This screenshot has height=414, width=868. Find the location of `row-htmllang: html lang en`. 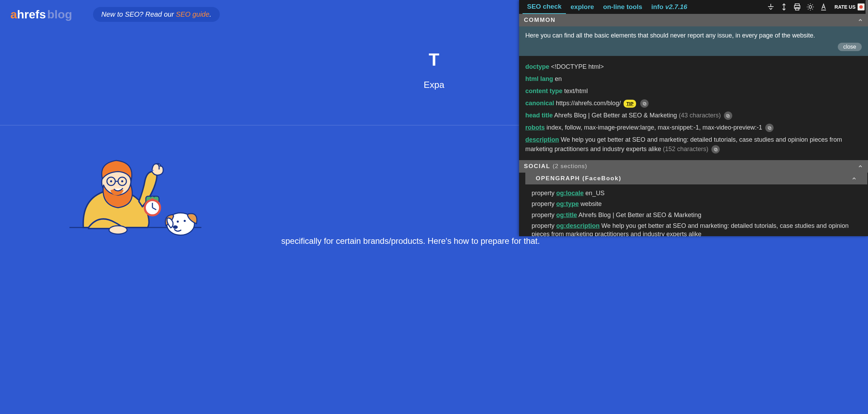

row-htmllang: html lang en is located at coordinates (694, 79).